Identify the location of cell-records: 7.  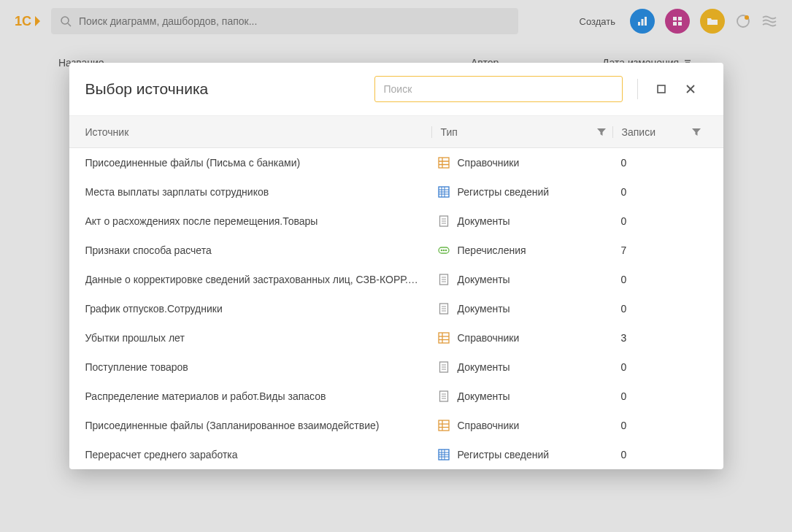
(660, 250).